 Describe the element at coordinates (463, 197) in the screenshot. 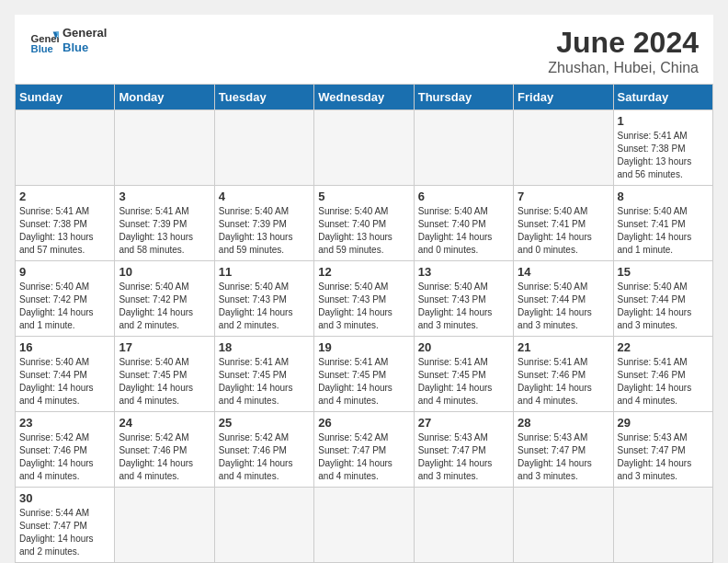

I see `day-number: 6` at that location.